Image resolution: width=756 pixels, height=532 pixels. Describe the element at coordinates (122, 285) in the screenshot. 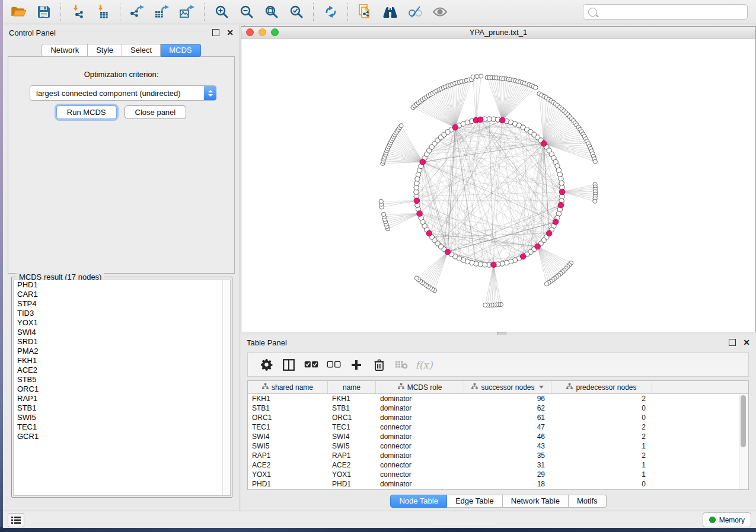

I see `mcds-node-item: PHD1` at that location.